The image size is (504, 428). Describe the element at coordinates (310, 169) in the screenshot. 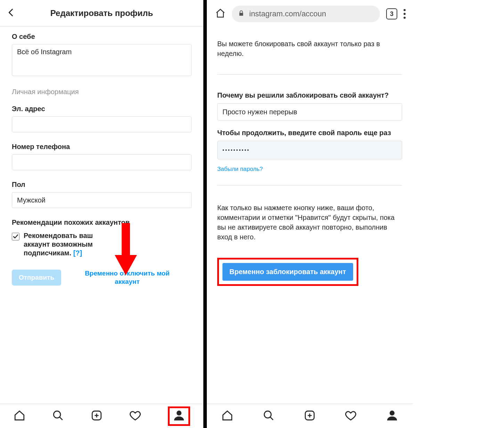

I see `forgot-password-link: Забыли пароль?` at that location.